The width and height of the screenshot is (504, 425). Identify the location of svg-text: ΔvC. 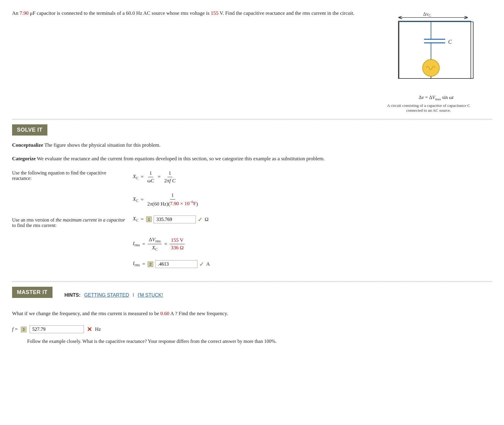
(427, 14).